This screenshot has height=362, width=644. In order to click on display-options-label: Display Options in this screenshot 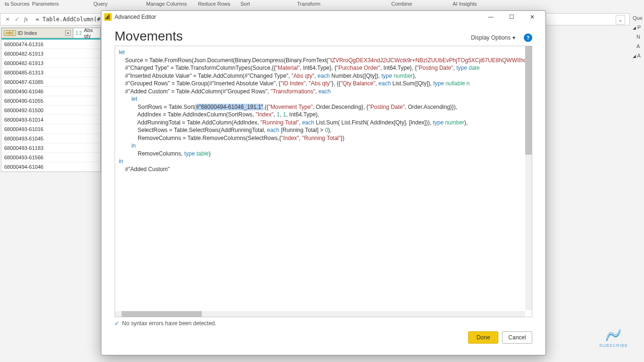, I will do `click(491, 38)`.